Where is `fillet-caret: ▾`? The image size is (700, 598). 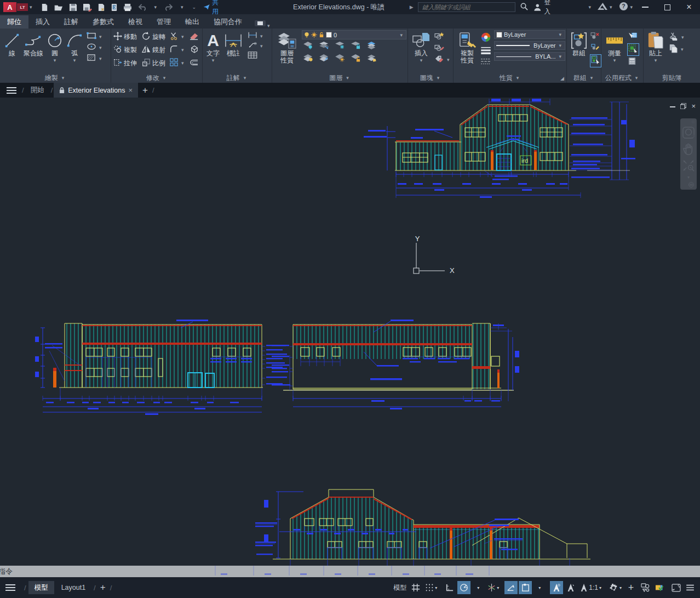 fillet-caret: ▾ is located at coordinates (183, 50).